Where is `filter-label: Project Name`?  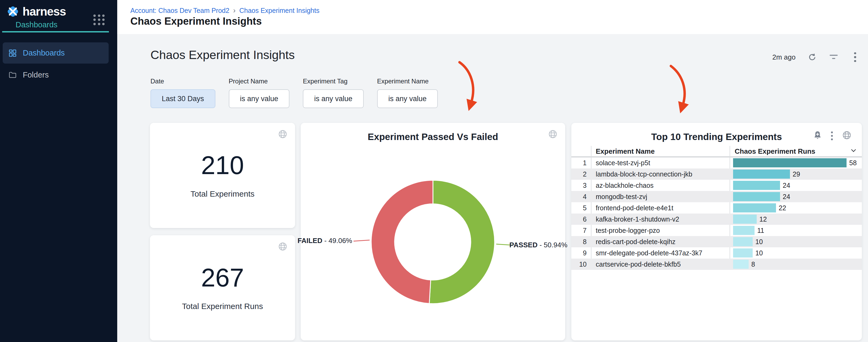 filter-label: Project Name is located at coordinates (259, 81).